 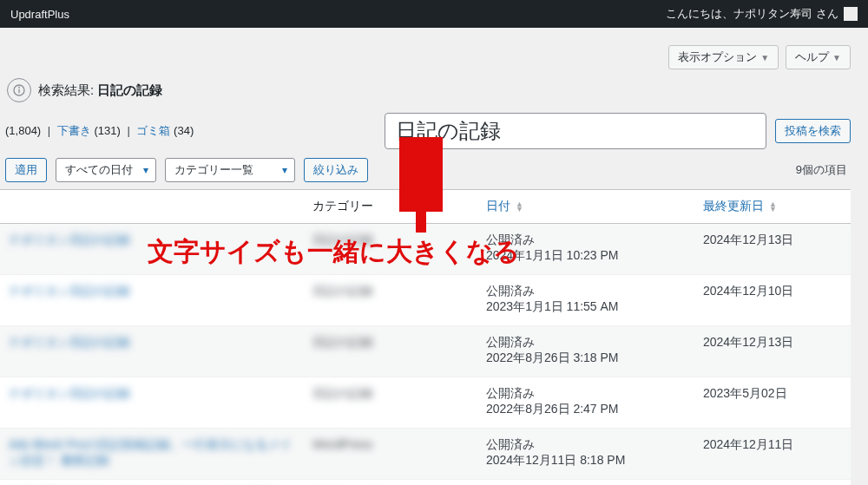 What do you see at coordinates (342, 444) in the screenshot?
I see `post-category: WordPress` at bounding box center [342, 444].